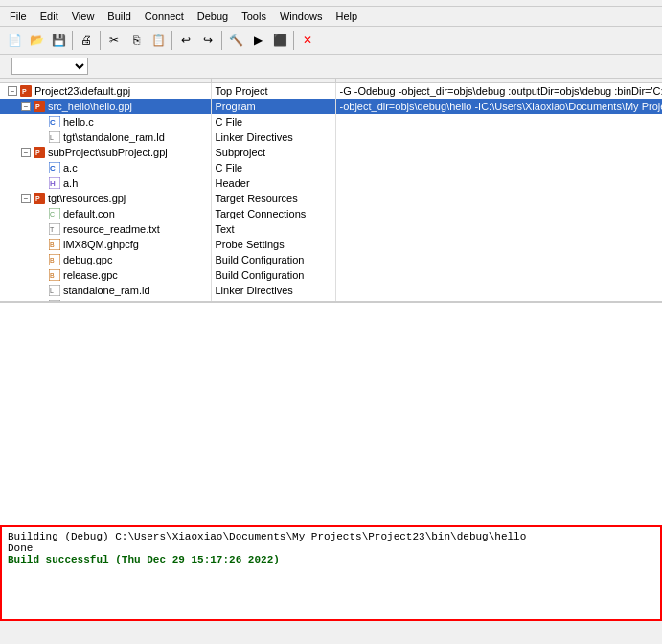 The width and height of the screenshot is (662, 644). Describe the element at coordinates (331, 290) in the screenshot. I see `table-row: Lstandalone_ram.ldLinker Directives` at that location.